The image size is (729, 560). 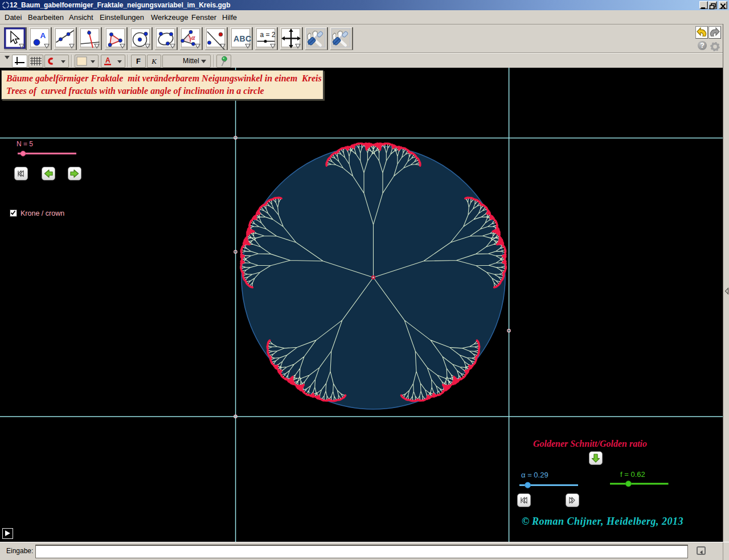 I want to click on svg-text: ABC, so click(x=243, y=39).